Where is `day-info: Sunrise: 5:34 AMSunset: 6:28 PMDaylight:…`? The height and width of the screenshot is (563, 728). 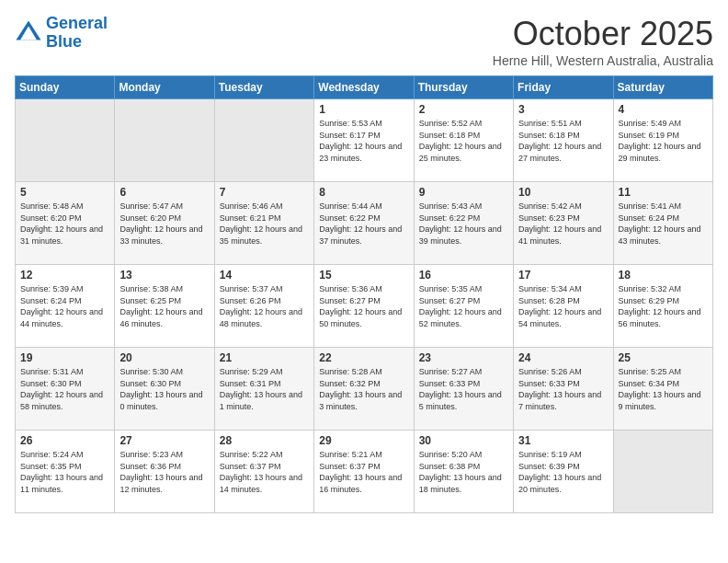 day-info: Sunrise: 5:34 AMSunset: 6:28 PMDaylight:… is located at coordinates (563, 306).